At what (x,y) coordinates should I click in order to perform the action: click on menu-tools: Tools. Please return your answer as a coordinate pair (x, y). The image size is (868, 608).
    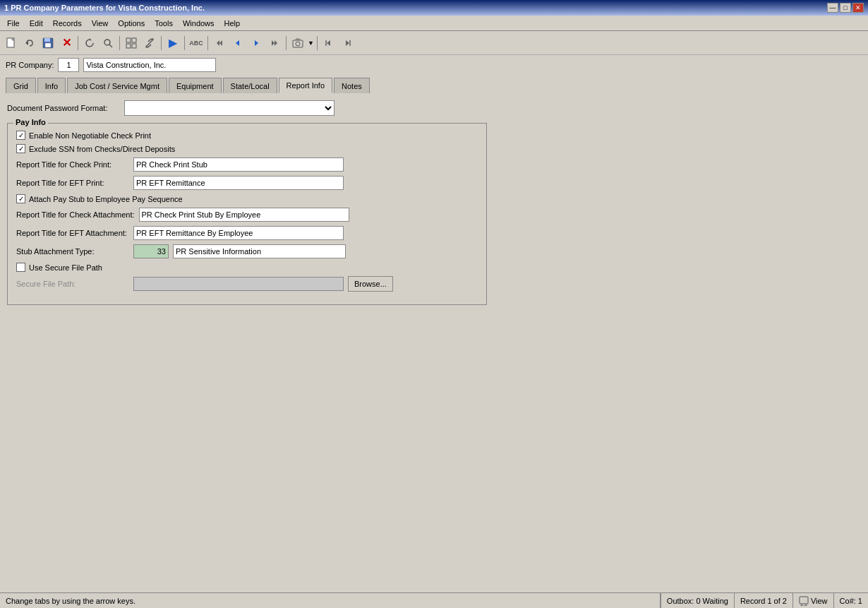
    Looking at the image, I should click on (164, 23).